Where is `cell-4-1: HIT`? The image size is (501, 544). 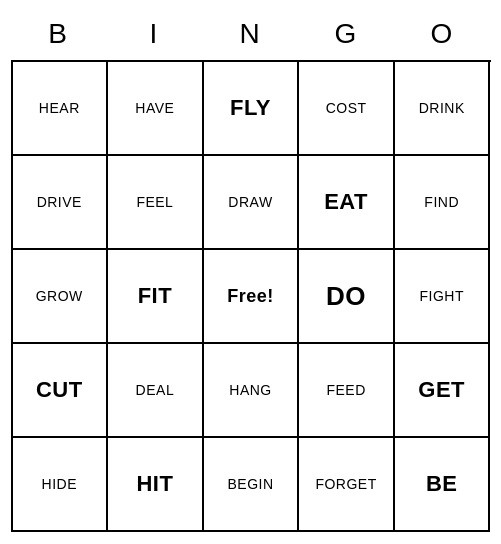
cell-4-1: HIT is located at coordinates (156, 485).